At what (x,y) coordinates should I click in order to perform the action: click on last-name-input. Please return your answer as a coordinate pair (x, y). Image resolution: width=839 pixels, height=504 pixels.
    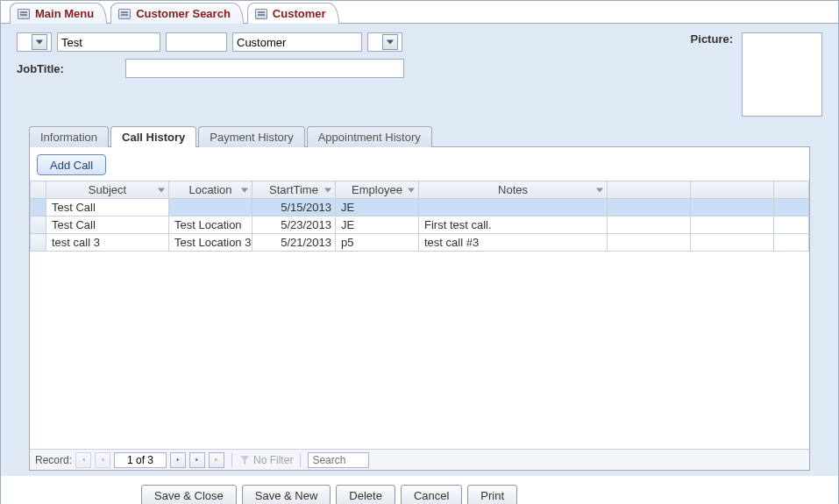
    Looking at the image, I should click on (297, 42).